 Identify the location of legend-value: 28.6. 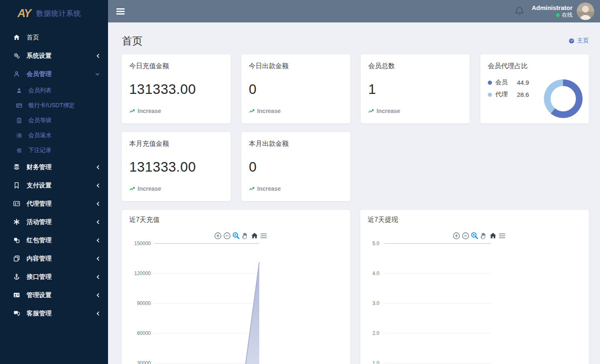
(523, 95).